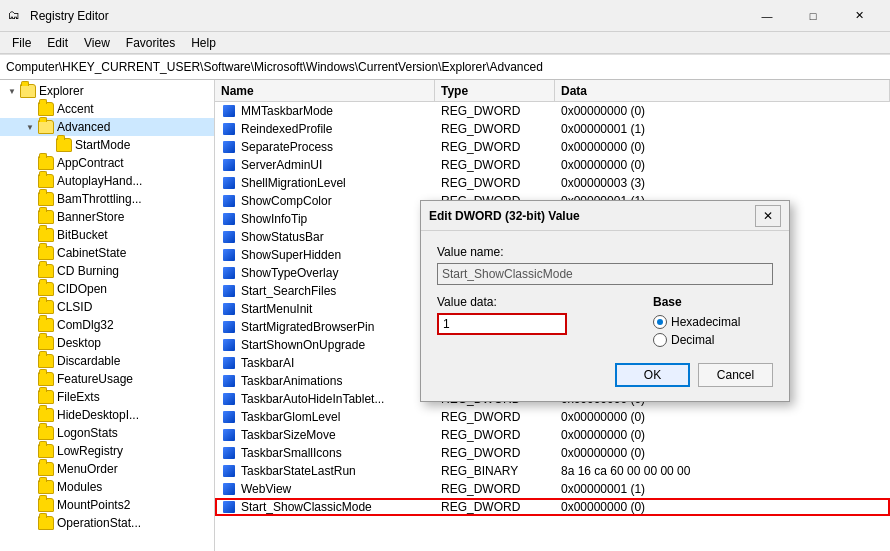 The width and height of the screenshot is (890, 551). I want to click on dialog-title-bar: Edit DWORD (32-bit) Value ✕, so click(605, 216).